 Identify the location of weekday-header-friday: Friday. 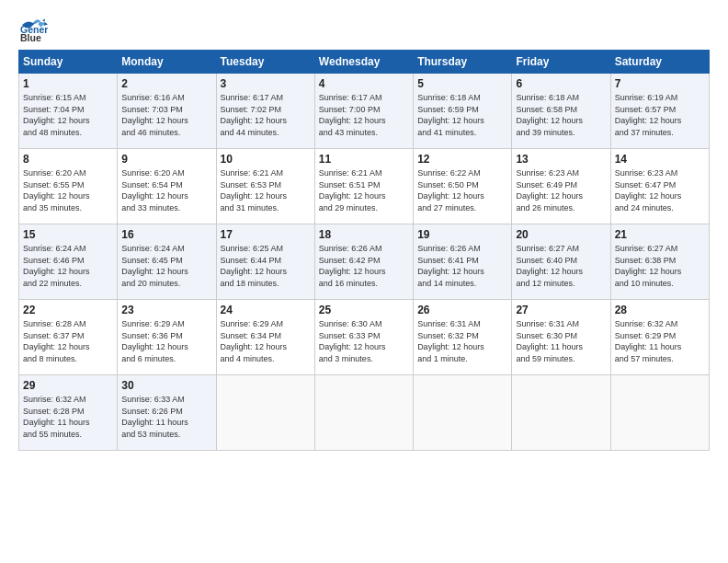
(561, 63).